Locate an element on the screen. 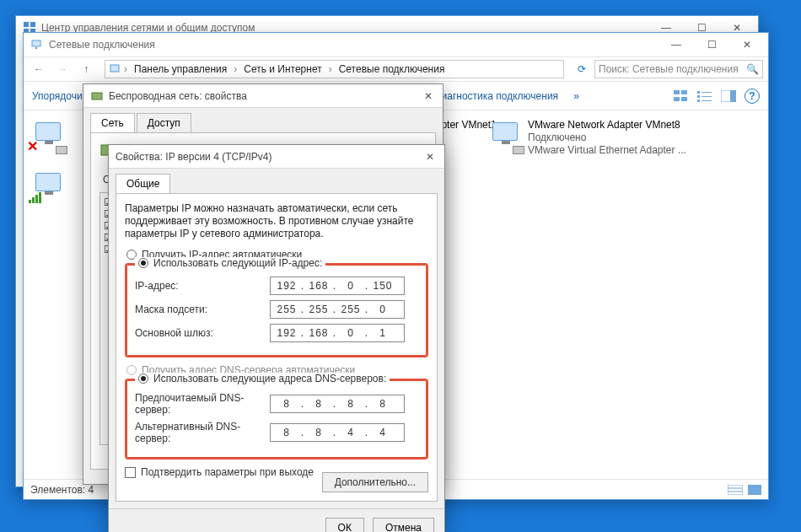  window-title: Сетевые подключения is located at coordinates (354, 45).